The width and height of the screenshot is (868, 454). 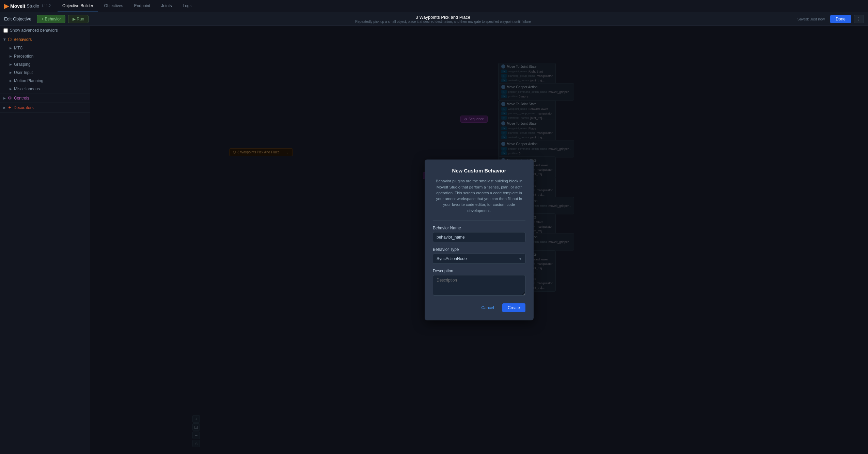 What do you see at coordinates (22, 64) in the screenshot?
I see `sidebar-item-grasping-label: Grasping` at bounding box center [22, 64].